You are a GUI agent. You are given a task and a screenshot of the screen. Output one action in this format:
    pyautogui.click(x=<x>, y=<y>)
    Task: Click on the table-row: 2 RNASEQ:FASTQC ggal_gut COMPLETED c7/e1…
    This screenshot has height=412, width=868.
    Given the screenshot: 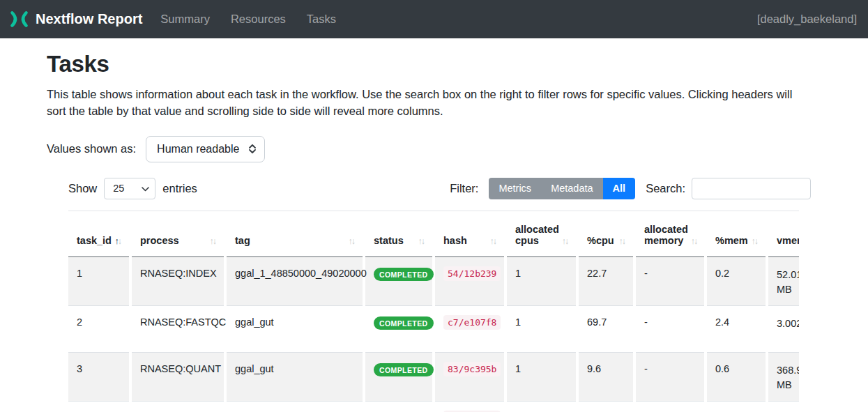 What is the action you would take?
    pyautogui.click(x=434, y=329)
    